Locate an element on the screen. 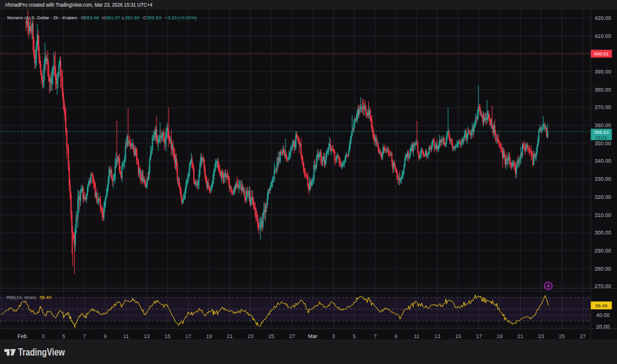 The image size is (617, 364). svg-text: 370.00 is located at coordinates (603, 107).